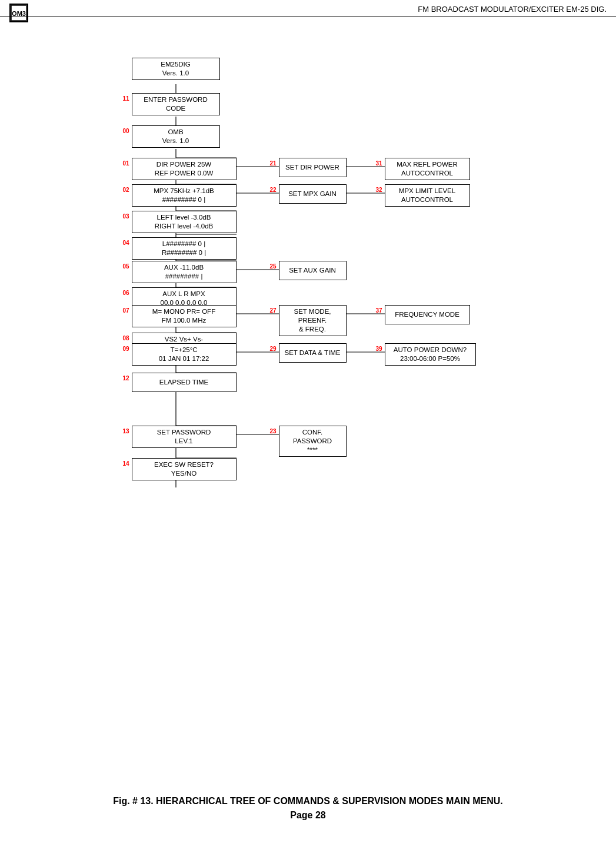 This screenshot has height=856, width=616. Describe the element at coordinates (512, 9) in the screenshot. I see `page-title: FM BROADCAST MODULATOR/EXCITER EM-25 DIG…` at that location.